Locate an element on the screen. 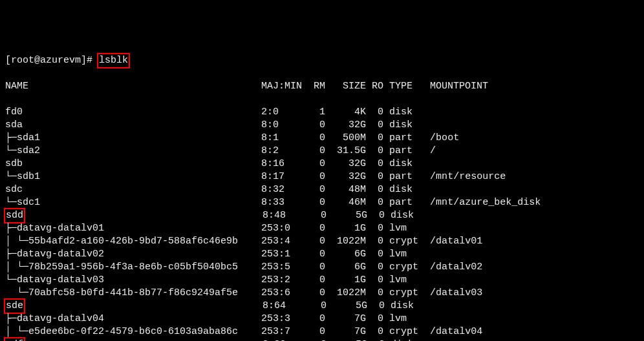 Image resolution: width=644 pixels, height=341 pixels. col-rest: 8:17 0 32G 0 part /mnt/resource is located at coordinates (383, 177).